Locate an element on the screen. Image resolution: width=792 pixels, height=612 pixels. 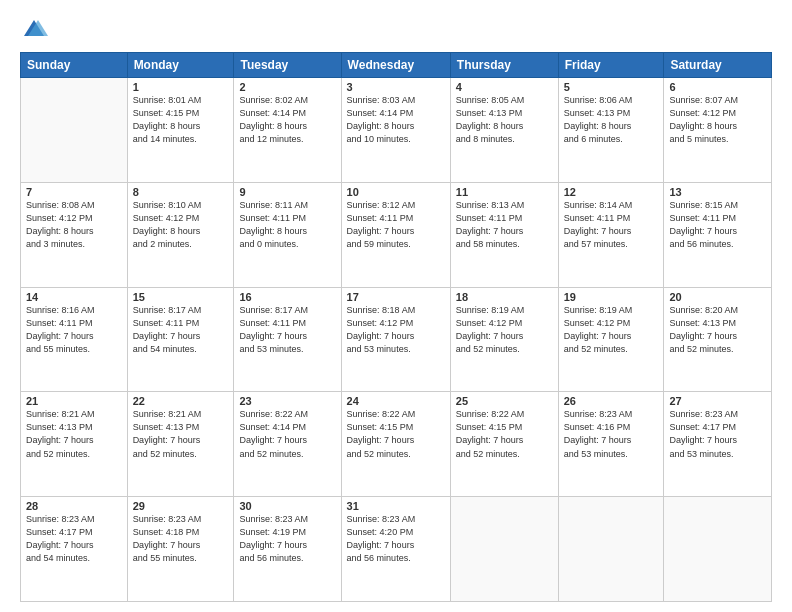
day-info: Sunrise: 8:10 AM Sunset: 4:12 PM Dayligh… is located at coordinates (181, 225).